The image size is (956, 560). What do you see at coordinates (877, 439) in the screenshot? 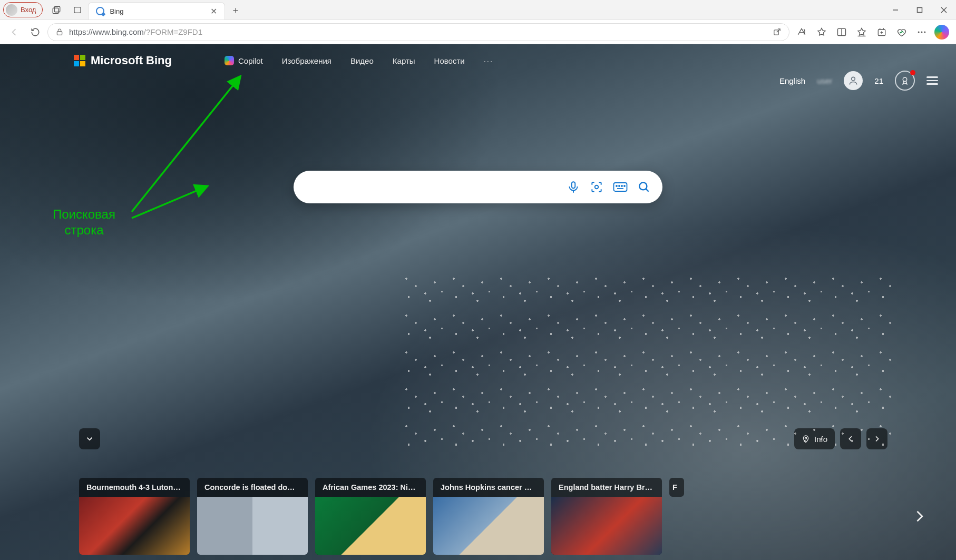
I see `next-wallpaper-button` at bounding box center [877, 439].